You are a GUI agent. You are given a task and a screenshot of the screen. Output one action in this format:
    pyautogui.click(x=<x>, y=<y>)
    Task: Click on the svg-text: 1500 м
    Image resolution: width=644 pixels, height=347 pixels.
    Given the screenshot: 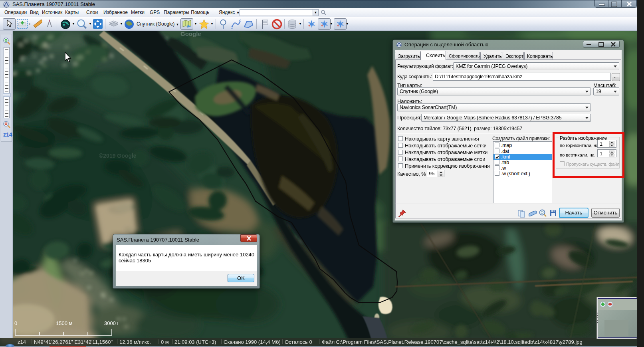 What is the action you would take?
    pyautogui.click(x=64, y=323)
    